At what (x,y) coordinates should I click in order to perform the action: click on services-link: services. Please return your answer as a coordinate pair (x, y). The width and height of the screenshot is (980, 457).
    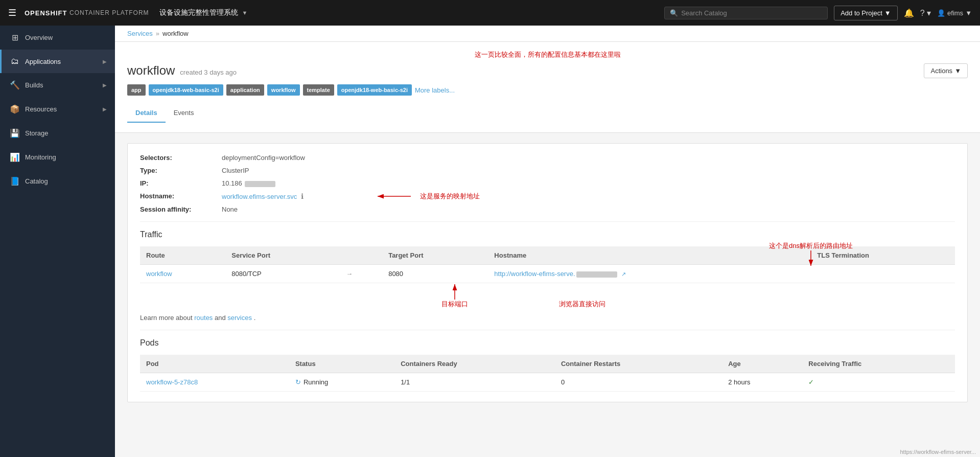
    Looking at the image, I should click on (240, 318).